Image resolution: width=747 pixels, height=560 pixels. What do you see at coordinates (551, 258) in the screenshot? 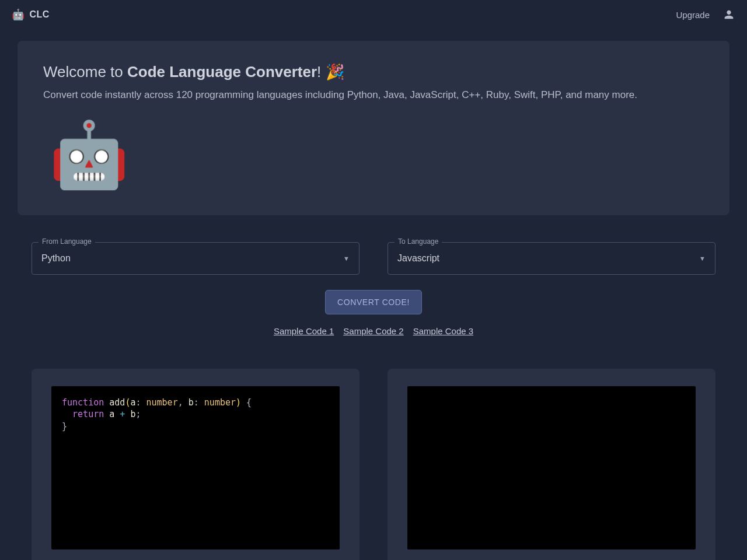
I see `to-language-select: To Language Javascript ▼` at bounding box center [551, 258].